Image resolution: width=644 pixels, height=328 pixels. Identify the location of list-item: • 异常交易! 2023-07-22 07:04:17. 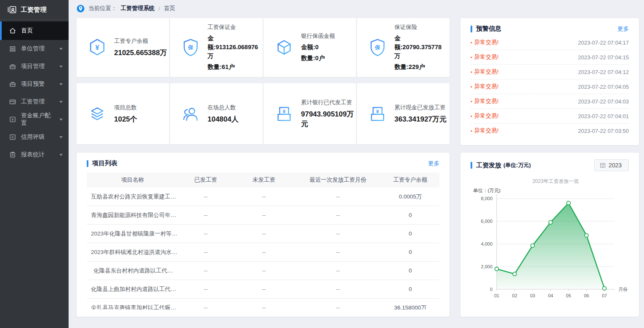
(550, 43).